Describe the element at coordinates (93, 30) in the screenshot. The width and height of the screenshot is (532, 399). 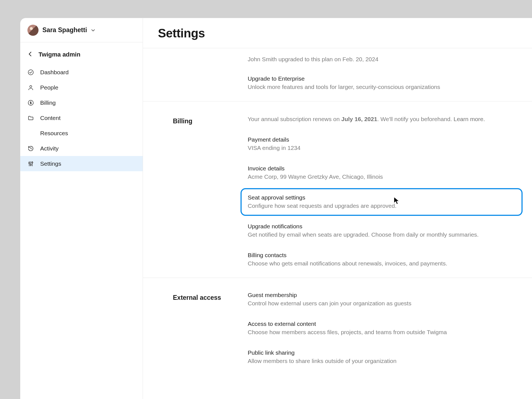
I see `chevron-down-icon` at that location.